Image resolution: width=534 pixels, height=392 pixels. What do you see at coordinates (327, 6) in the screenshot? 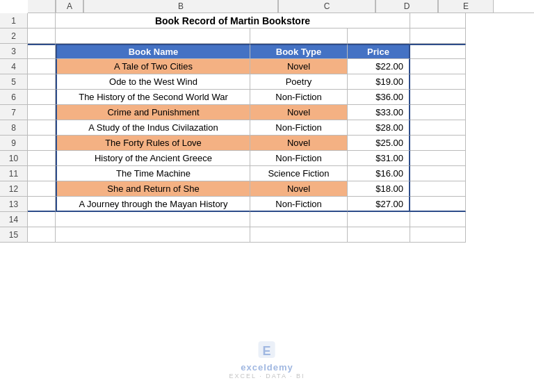
I see `col-header-c: C` at bounding box center [327, 6].